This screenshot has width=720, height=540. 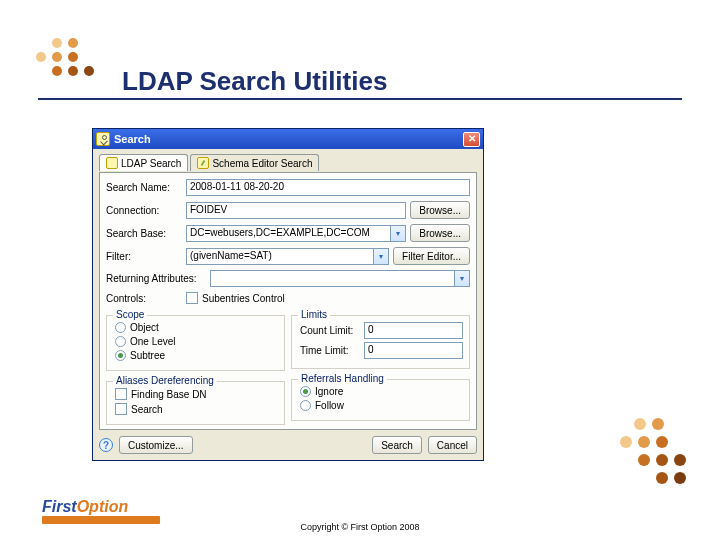 I want to click on window-title: Search, so click(x=132, y=139).